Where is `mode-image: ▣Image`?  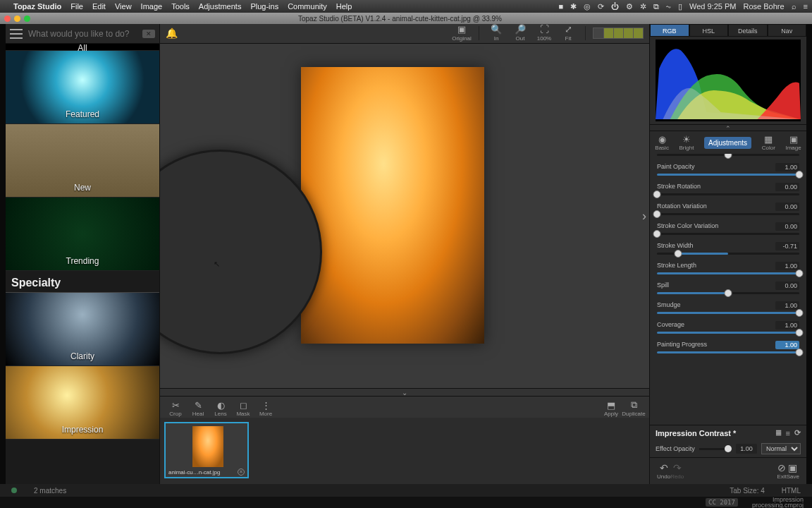 mode-image: ▣Image is located at coordinates (793, 143).